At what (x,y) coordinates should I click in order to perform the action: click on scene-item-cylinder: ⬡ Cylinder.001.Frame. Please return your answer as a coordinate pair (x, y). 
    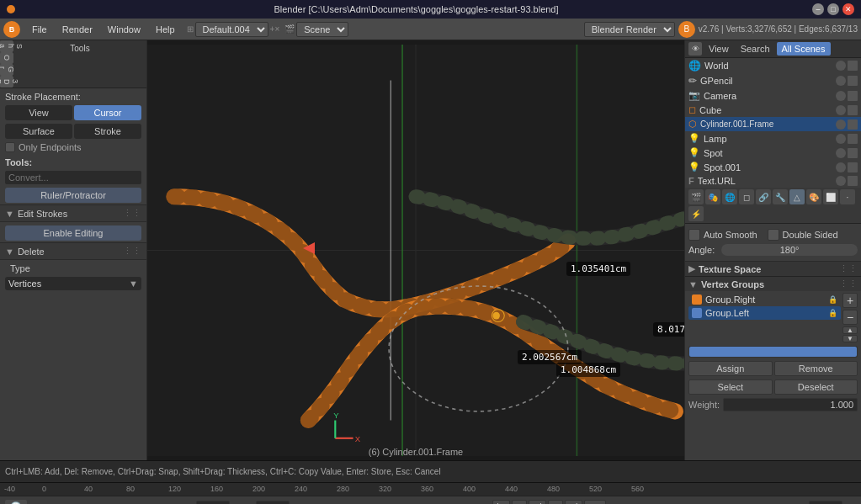
    Looking at the image, I should click on (773, 125).